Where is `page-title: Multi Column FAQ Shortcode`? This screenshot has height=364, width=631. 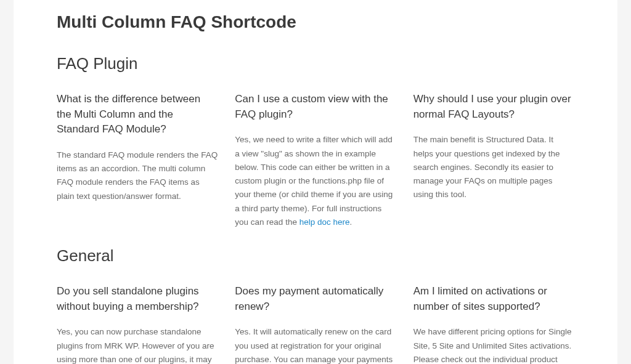 page-title: Multi Column FAQ Shortcode is located at coordinates (316, 22).